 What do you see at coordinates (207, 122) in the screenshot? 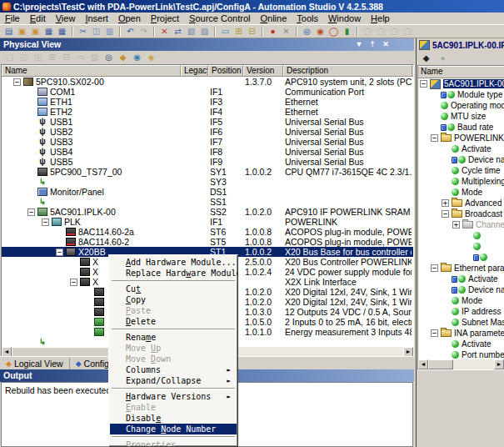
I see `tree-row-usb1: ψUSB1IF5Universal Serial Bus` at bounding box center [207, 122].